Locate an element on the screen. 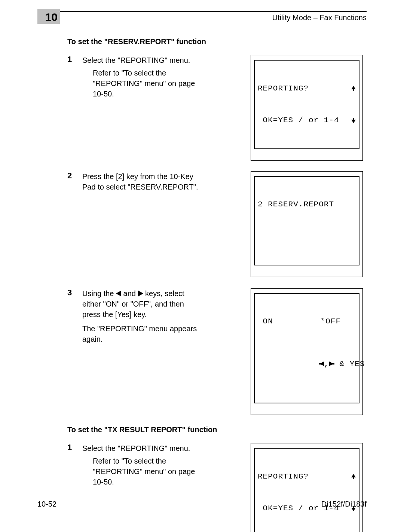 This screenshot has width=404, height=532. lcd-on-label: ON is located at coordinates (266, 322).